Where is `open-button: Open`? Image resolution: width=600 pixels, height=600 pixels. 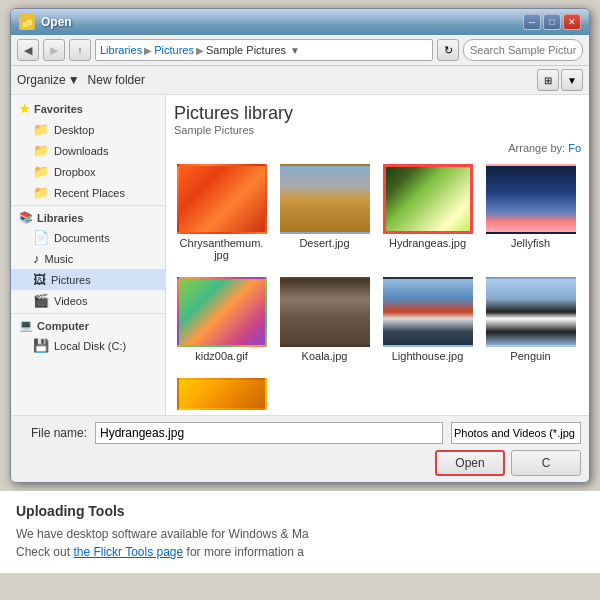
open-button: Open is located at coordinates (470, 463).